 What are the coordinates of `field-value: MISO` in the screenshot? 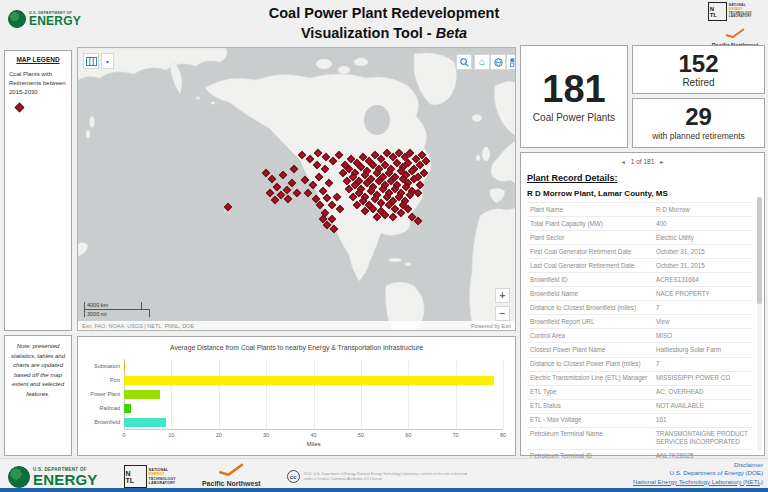 It's located at (702, 336).